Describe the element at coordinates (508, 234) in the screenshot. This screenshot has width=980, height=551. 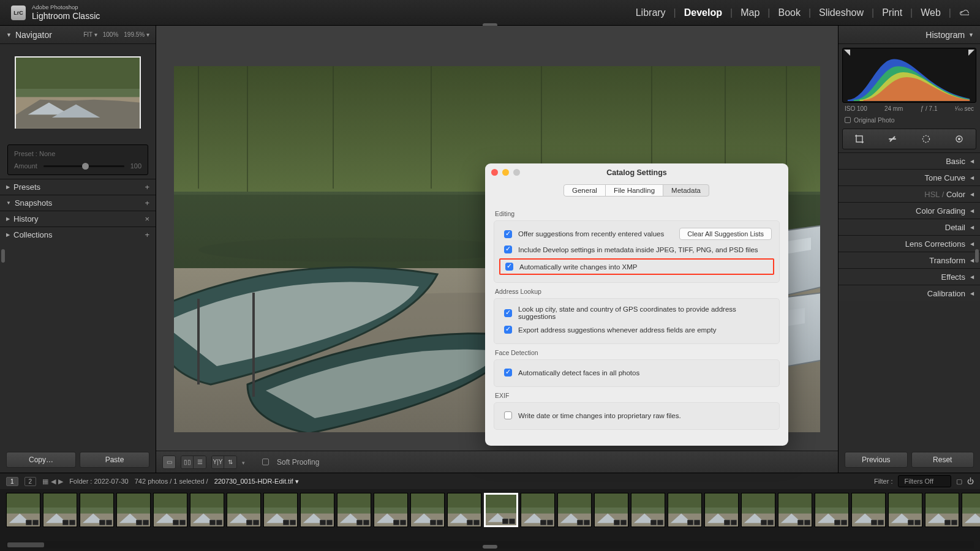
I see `checkbox-offer-suggestions` at that location.